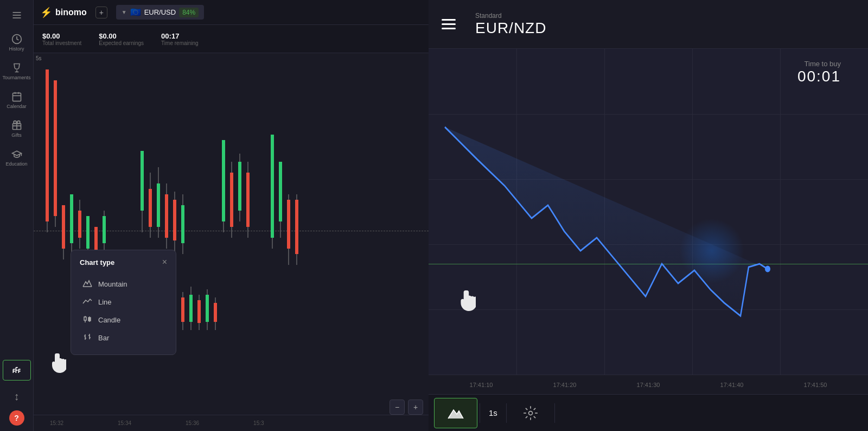 The height and width of the screenshot is (431, 868). I want to click on right-pair-label: Standard, so click(511, 16).